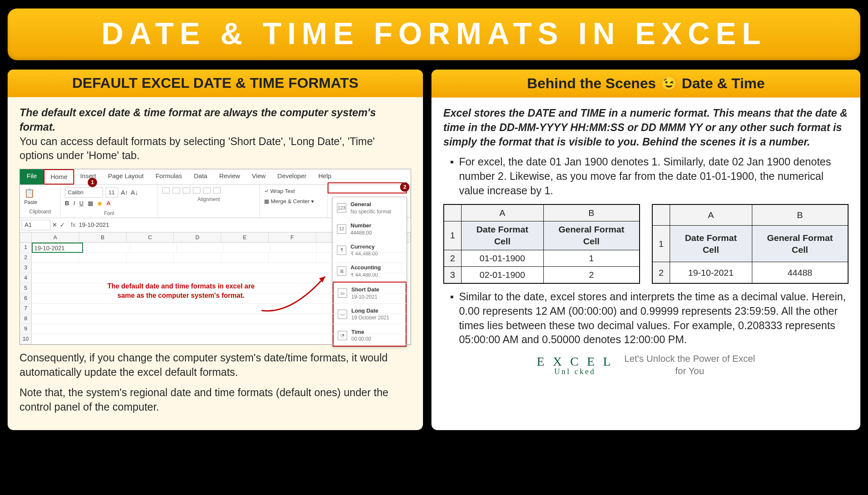 This screenshot has width=868, height=495. Describe the element at coordinates (150, 238) in the screenshot. I see `col-C: C` at that location.